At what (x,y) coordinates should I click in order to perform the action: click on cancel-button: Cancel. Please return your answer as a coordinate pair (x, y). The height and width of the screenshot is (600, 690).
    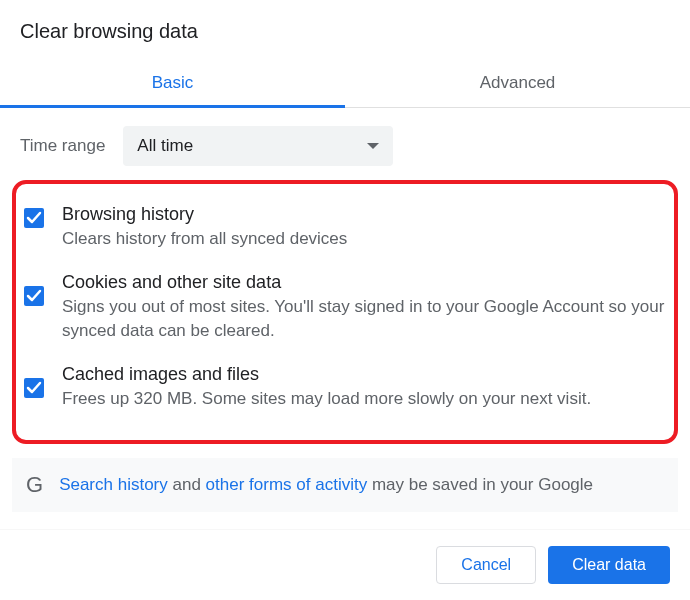
    Looking at the image, I should click on (486, 565).